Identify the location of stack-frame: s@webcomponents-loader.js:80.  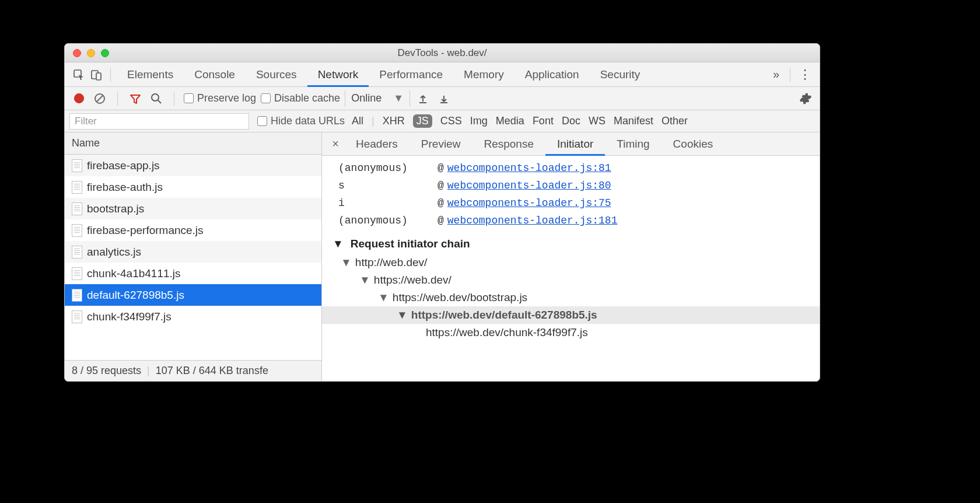
(570, 186).